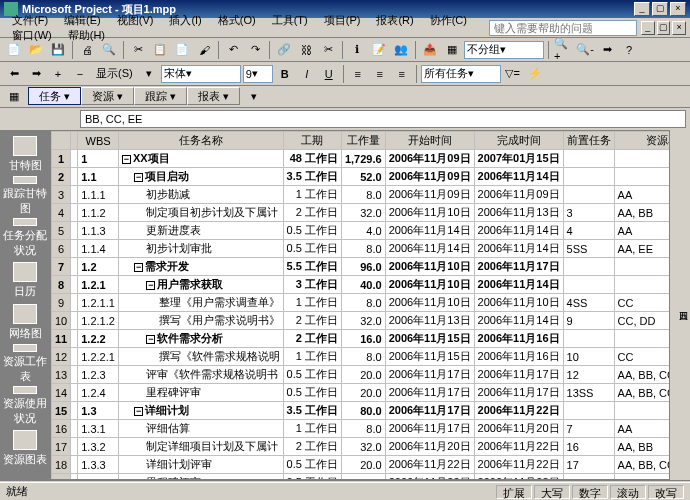  Describe the element at coordinates (36, 50) in the screenshot. I see `open-button: 📂` at that location.